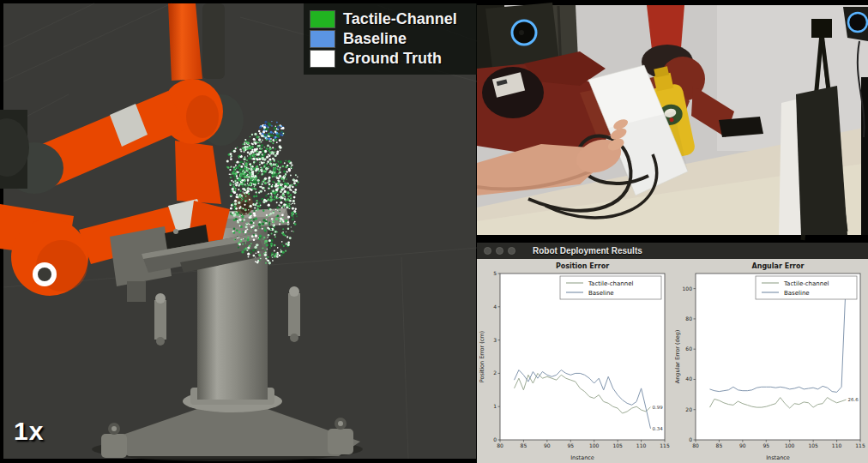 This screenshot has width=868, height=463. Describe the element at coordinates (779, 266) in the screenshot. I see `chart-title: Angular Error` at that location.